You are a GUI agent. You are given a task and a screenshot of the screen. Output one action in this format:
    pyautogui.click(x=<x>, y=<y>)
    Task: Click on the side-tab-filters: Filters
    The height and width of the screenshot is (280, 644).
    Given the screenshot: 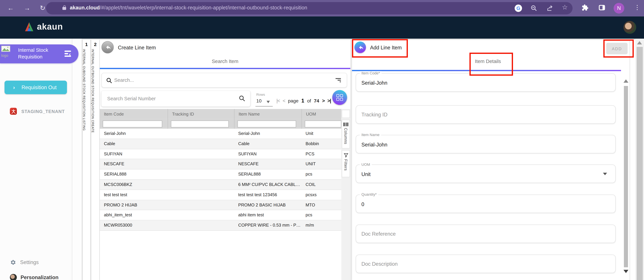 What is the action you would take?
    pyautogui.click(x=346, y=164)
    